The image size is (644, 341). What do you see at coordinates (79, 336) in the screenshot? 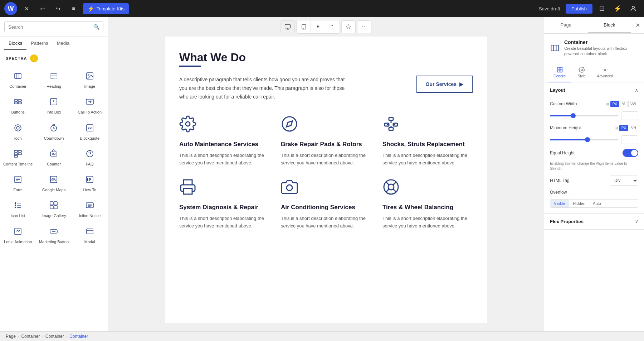
I see `breadcrumb-container-3: Container` at bounding box center [79, 336].